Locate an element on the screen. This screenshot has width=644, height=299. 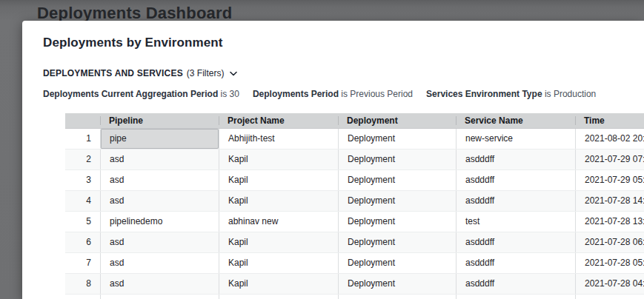
header-row-number is located at coordinates (83, 121).